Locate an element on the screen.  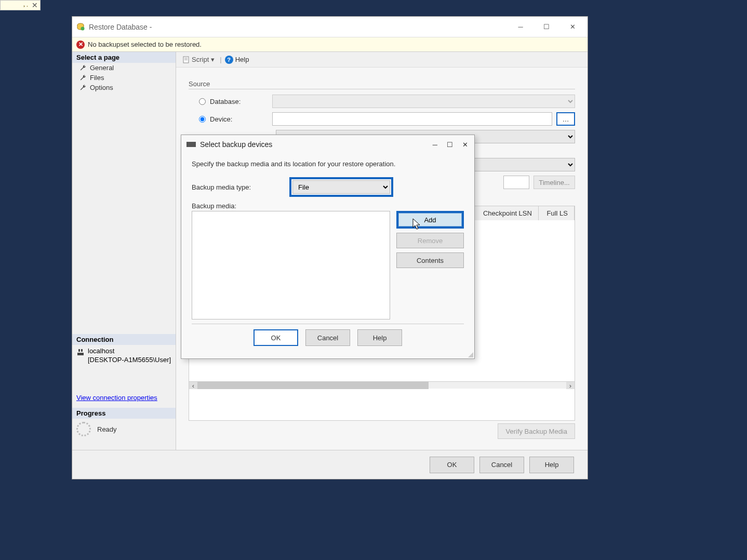
content-toolbar: Script ▾ | ? Help is located at coordinates (382, 60).